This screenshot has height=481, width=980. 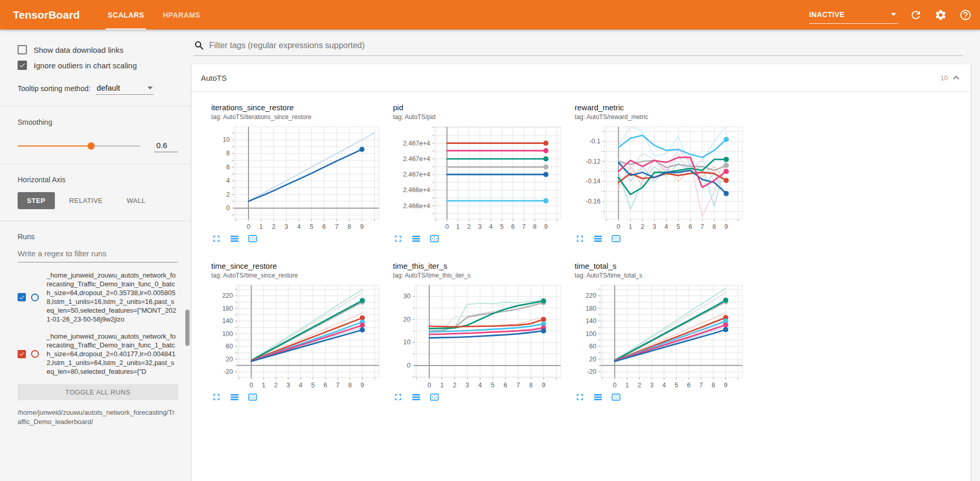 What do you see at coordinates (666, 332) in the screenshot?
I see `scalar-chart: time_total_s tag: AutoTS/time_total_s 22…` at bounding box center [666, 332].